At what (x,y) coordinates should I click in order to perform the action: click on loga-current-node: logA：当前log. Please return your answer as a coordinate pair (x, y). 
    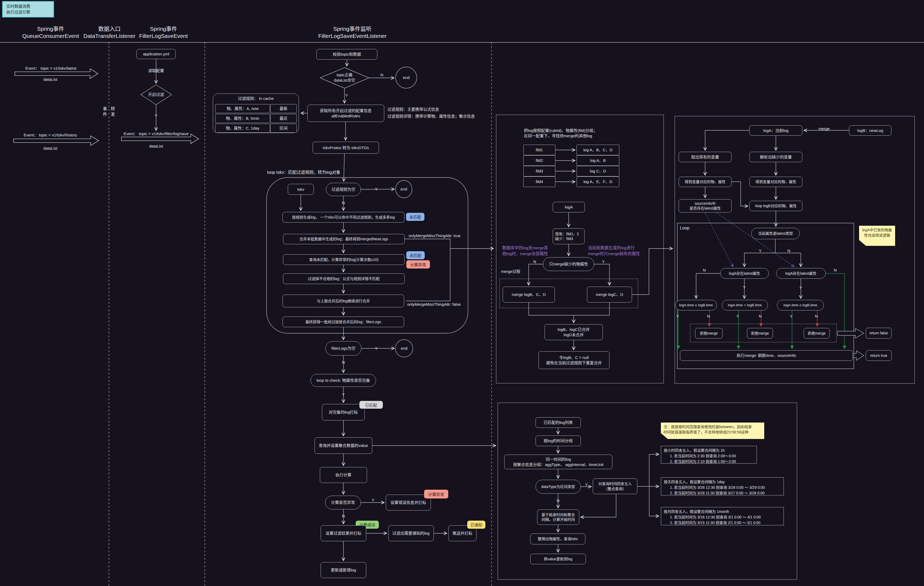
    Looking at the image, I should click on (776, 130).